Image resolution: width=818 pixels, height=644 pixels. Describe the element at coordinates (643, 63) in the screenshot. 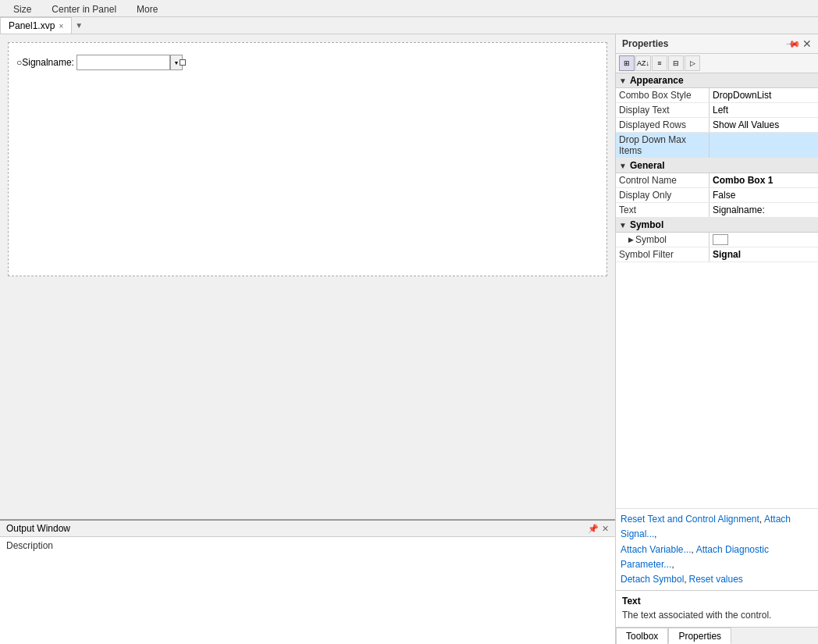

I see `props-alpha-button: AZ↓` at that location.